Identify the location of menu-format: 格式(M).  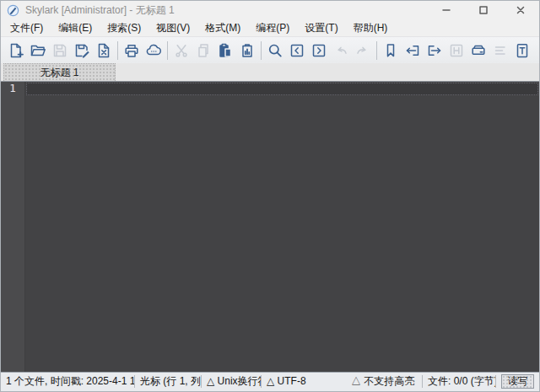
(223, 29).